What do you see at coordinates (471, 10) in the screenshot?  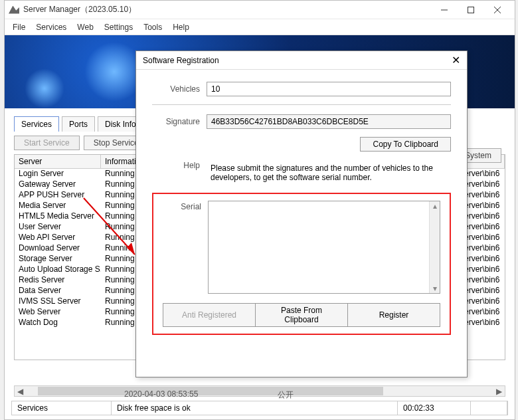 I see `maximize-button` at bounding box center [471, 10].